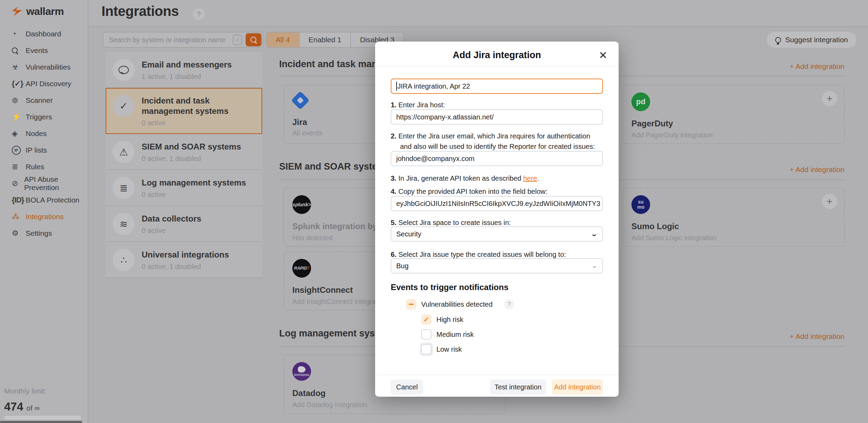 Image resolution: width=868 pixels, height=423 pixels. Describe the element at coordinates (450, 320) in the screenshot. I see `high-risk-label: High risk` at that location.